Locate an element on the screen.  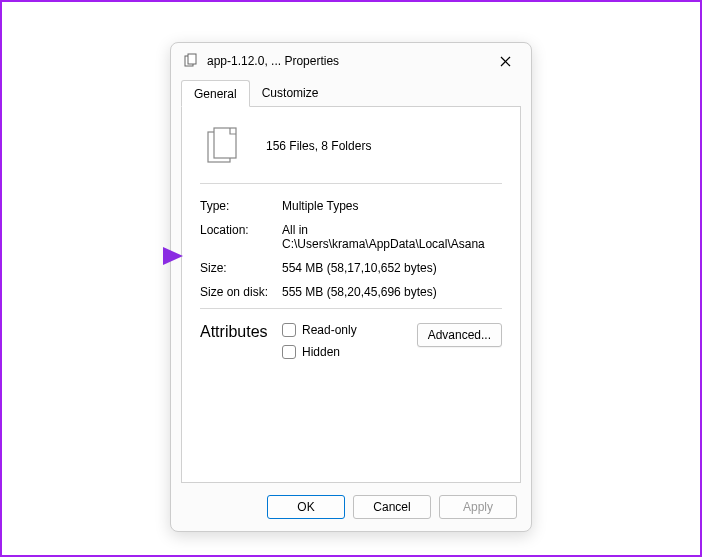
size-label: Size: is located at coordinates (241, 268).